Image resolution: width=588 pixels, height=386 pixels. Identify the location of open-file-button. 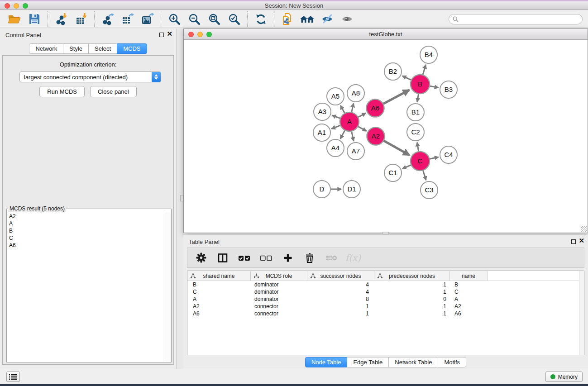
(14, 19).